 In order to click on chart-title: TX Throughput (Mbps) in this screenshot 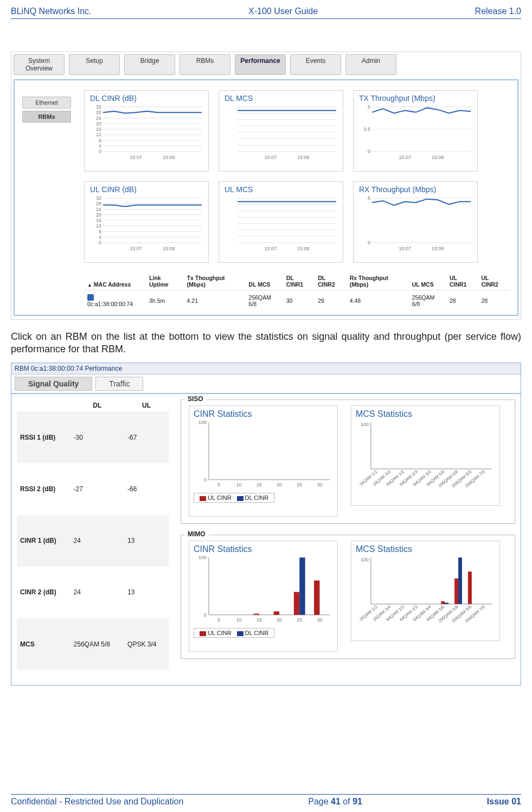, I will do `click(415, 98)`.